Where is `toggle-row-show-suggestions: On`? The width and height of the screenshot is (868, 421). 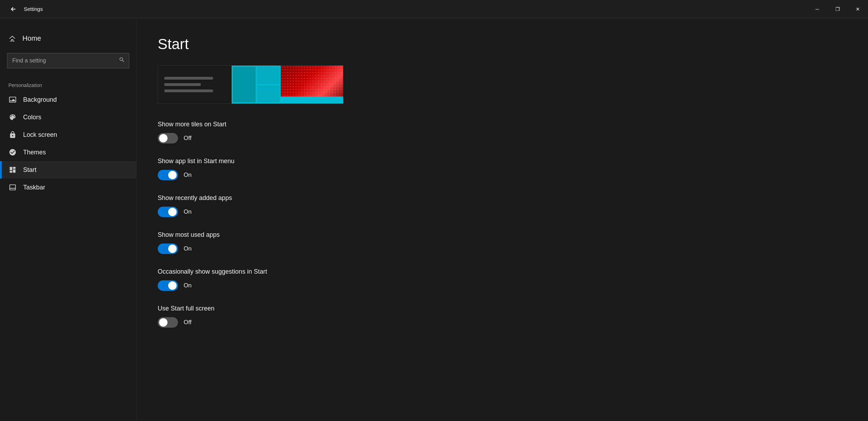
toggle-row-show-suggestions: On is located at coordinates (503, 286).